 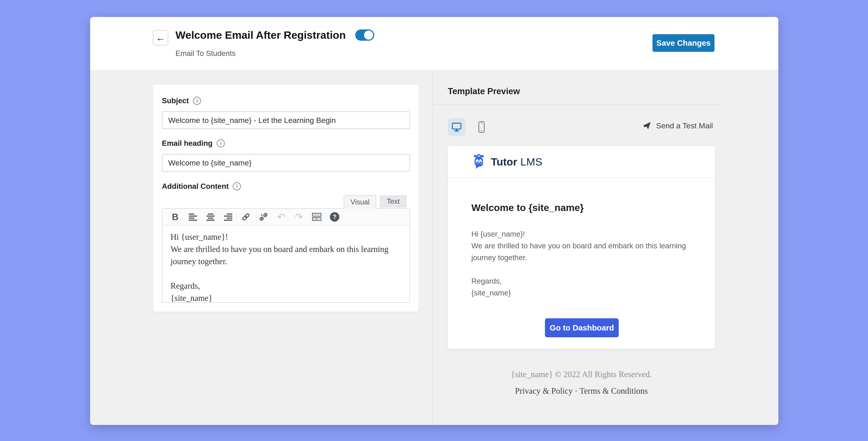 I want to click on align-left-icon, so click(x=193, y=217).